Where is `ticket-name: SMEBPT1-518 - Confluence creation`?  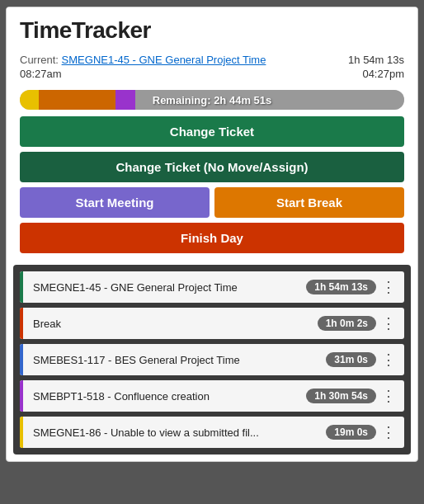 ticket-name: SMEBPT1-518 - Confluence creation is located at coordinates (167, 396).